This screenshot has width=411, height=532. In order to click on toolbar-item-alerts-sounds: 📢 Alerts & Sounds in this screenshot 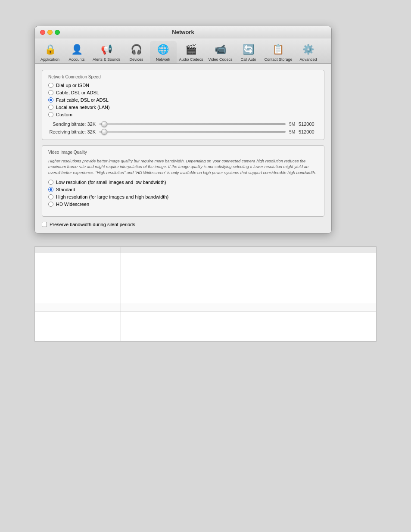, I will do `click(107, 52)`.